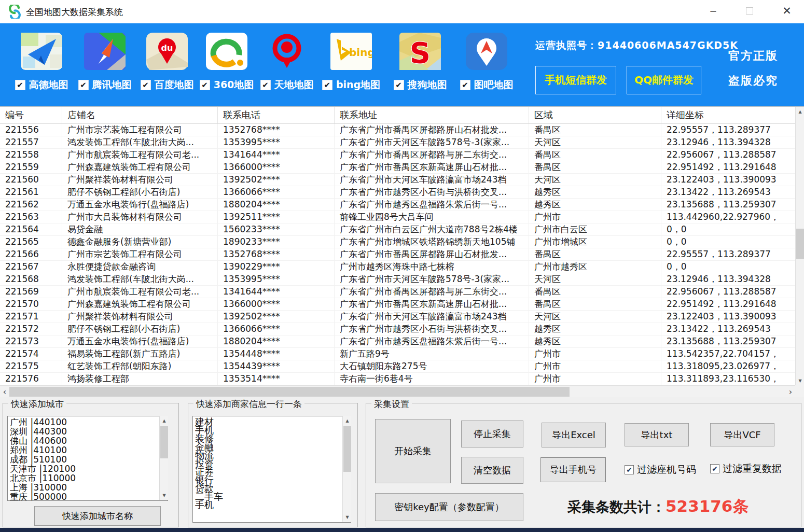 This screenshot has width=804, height=532. I want to click on merchant-listbox: 建材手机装修金融物流投资证券银行贷款二手车手机, so click(272, 469).